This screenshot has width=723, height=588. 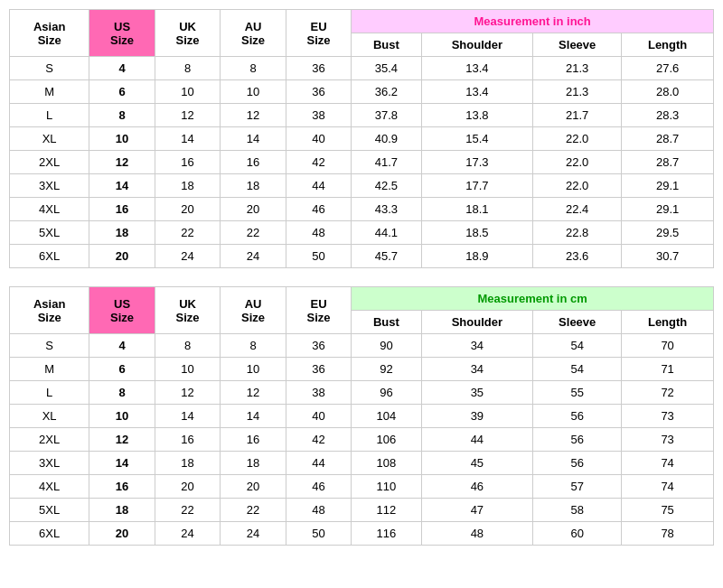 What do you see at coordinates (387, 210) in the screenshot?
I see `bust-cell: 43.3` at bounding box center [387, 210].